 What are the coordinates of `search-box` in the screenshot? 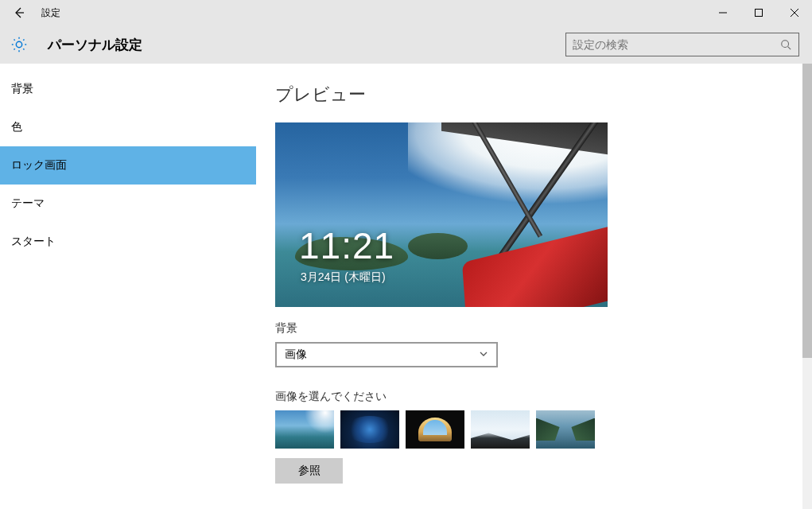 It's located at (682, 45).